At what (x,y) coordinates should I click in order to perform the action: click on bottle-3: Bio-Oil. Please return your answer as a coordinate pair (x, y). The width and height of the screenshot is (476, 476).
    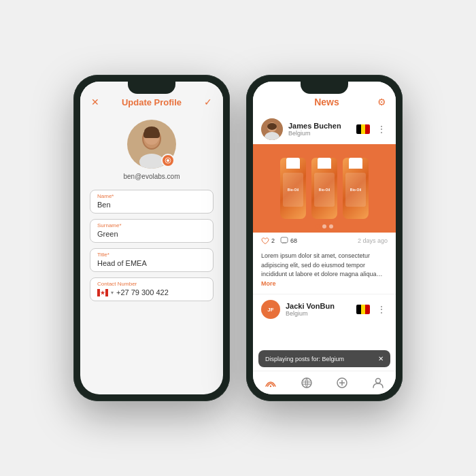
    Looking at the image, I should click on (356, 188).